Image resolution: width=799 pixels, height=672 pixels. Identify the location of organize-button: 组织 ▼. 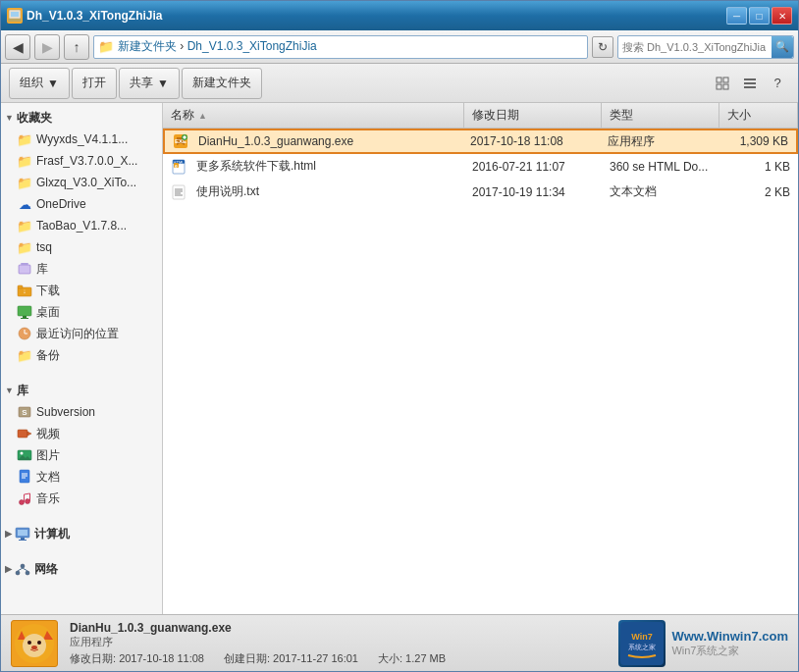
(39, 83).